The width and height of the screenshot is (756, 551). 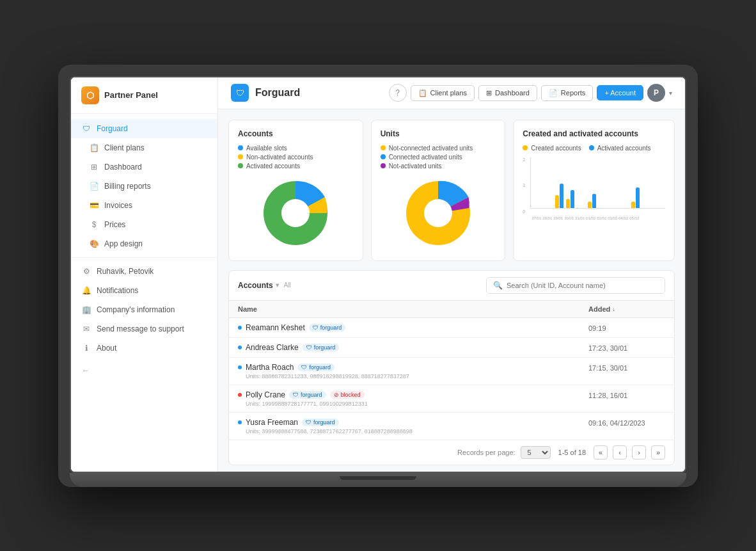 What do you see at coordinates (378, 480) in the screenshot?
I see `laptop-base` at bounding box center [378, 480].